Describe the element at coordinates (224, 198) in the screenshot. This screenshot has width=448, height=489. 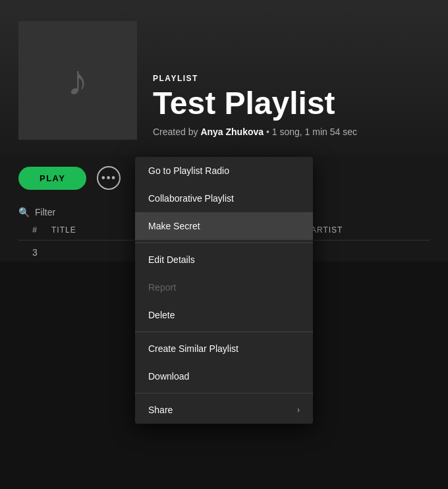
I see `menu-item-collaborative-playlist: Collaborative Playlist` at that location.